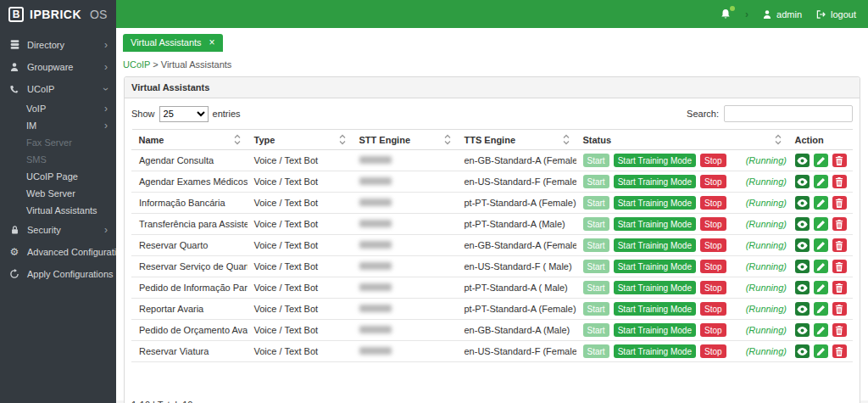 The image size is (868, 403). I want to click on logout-button: logout, so click(836, 14).